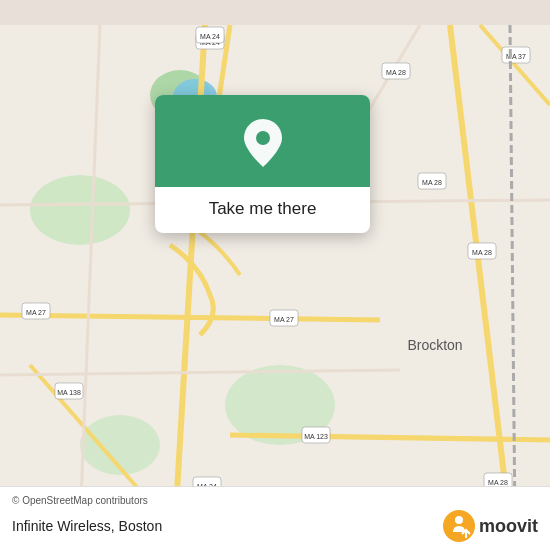 The image size is (550, 550). I want to click on bottom-bar: © OpenStreetMap contributors Infinite Wi…, so click(275, 518).